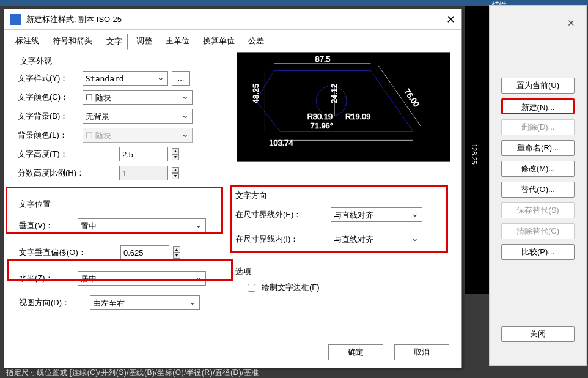 The height and width of the screenshot is (378, 588). Describe the element at coordinates (133, 373) in the screenshot. I see `command-line-text: 指定尺寸线位置或 [连续(C)/并列(S)/基线(B)/坐标(O)/半径(R)/…` at that location.